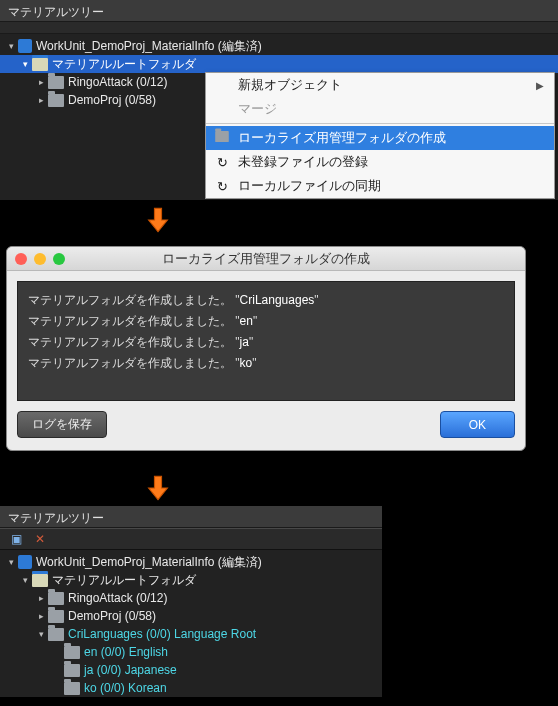 Image resolution: width=558 pixels, height=706 pixels. What do you see at coordinates (191, 598) in the screenshot?
I see `tree-row: ▸ RingoAttack (0/12)` at bounding box center [191, 598].